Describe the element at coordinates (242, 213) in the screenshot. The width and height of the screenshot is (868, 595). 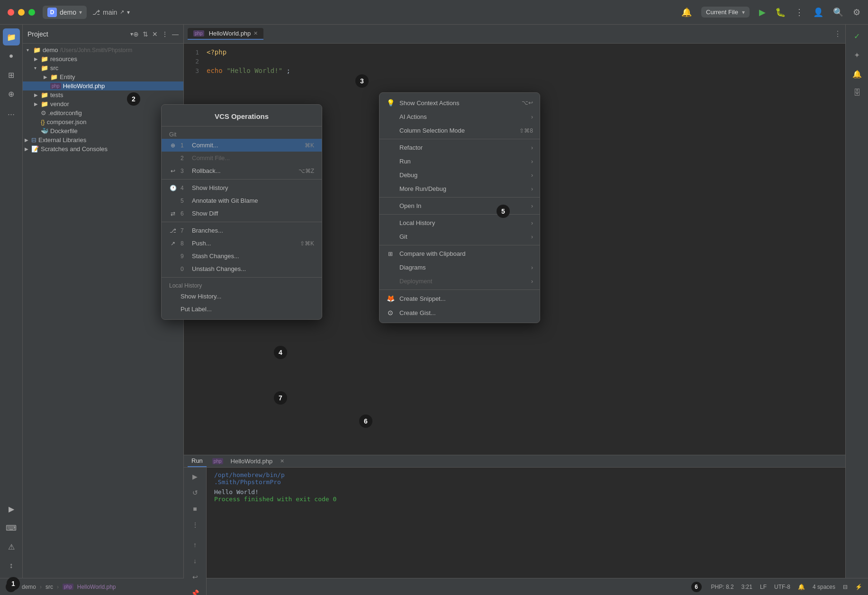
I see `vcs-item-show-diff: ⇄ 6 Show Diff` at that location.